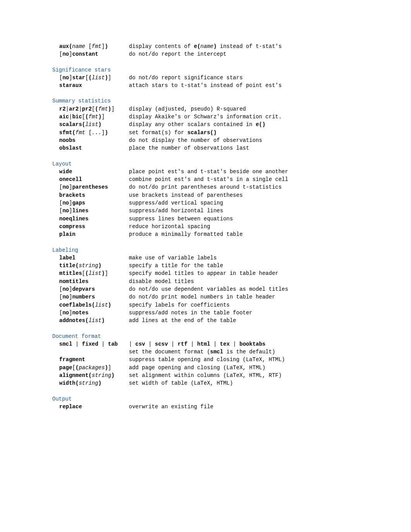 This screenshot has height=532, width=411. Describe the element at coordinates (255, 297) in the screenshot. I see `option-description: do not/do print model numbers in table h…` at that location.